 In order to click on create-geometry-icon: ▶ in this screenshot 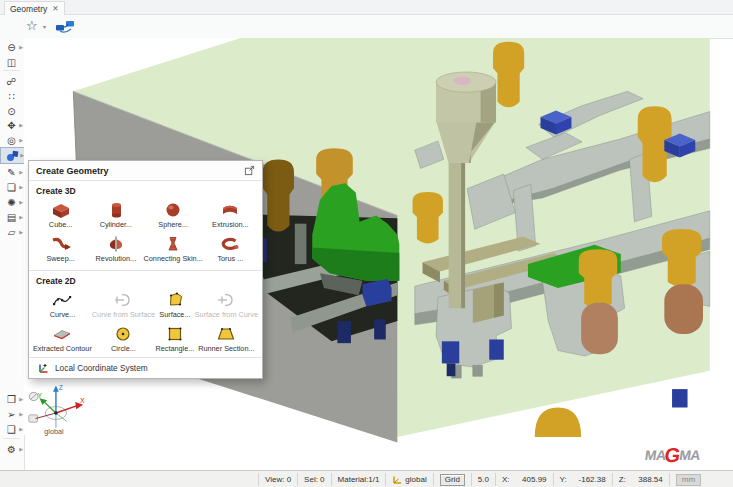, I will do `click(12, 156)`.